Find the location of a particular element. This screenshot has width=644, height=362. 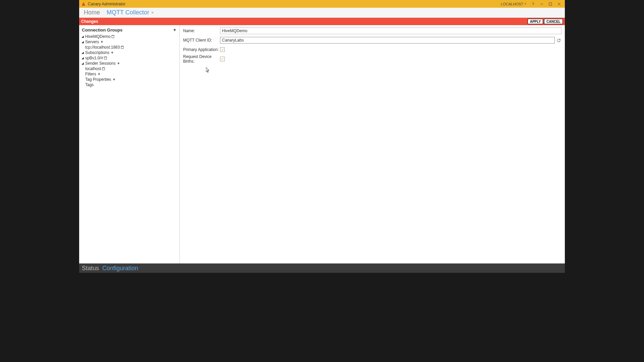

add-session-button: + is located at coordinates (118, 63).